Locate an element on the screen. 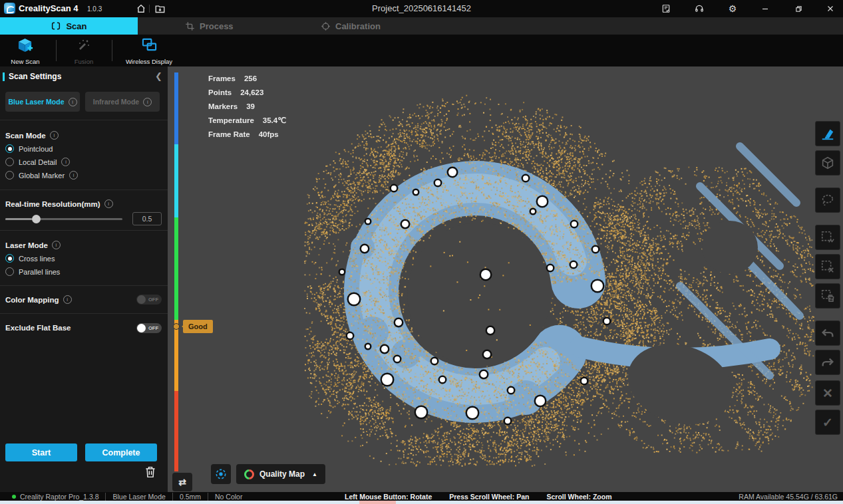  laser-mode-label: Laser Modei is located at coordinates (33, 245).